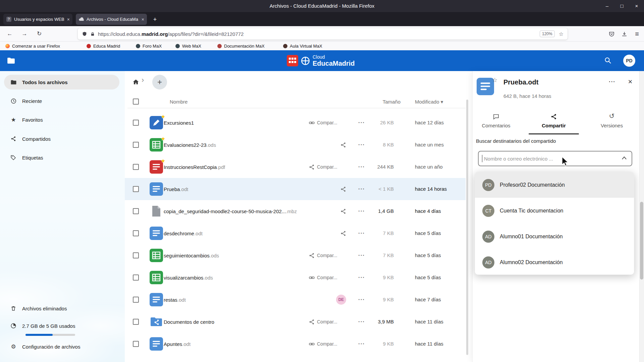 The image size is (644, 362). What do you see at coordinates (38, 19) in the screenshot?
I see `browser-tab-usuarios: ? Usuarios y espacios WEB ×` at bounding box center [38, 19].